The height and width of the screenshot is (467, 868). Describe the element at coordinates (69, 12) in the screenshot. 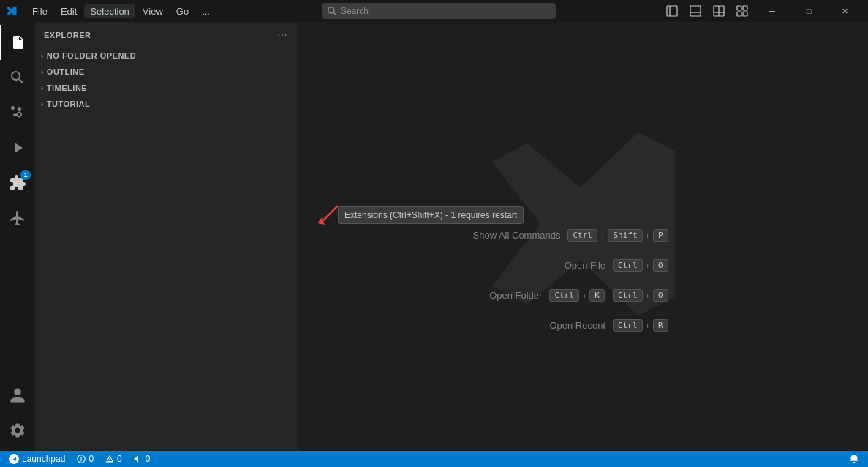

I see `menu-edit: Edit` at that location.